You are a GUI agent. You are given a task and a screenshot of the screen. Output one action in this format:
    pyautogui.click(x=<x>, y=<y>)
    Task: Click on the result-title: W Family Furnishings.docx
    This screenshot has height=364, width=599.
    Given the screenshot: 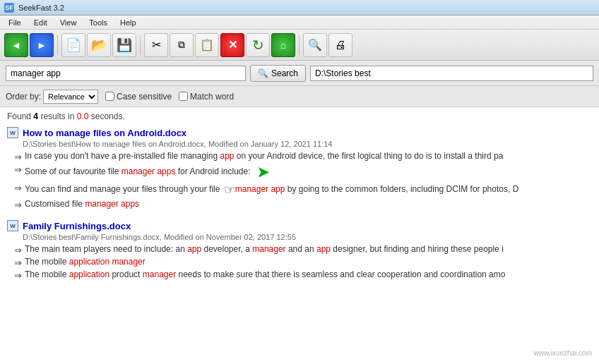 What is the action you would take?
    pyautogui.click(x=300, y=226)
    